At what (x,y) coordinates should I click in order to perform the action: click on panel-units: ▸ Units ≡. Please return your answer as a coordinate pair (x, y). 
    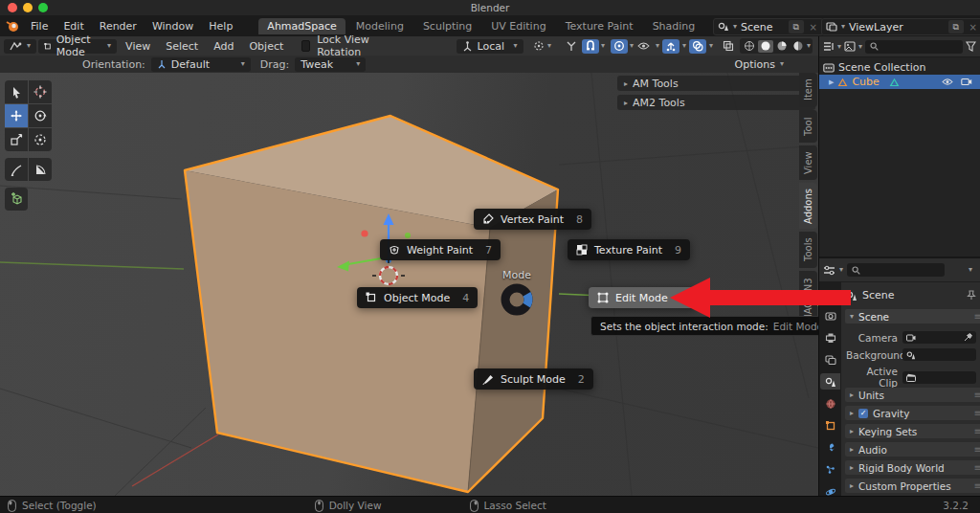
    Looking at the image, I should click on (913, 394).